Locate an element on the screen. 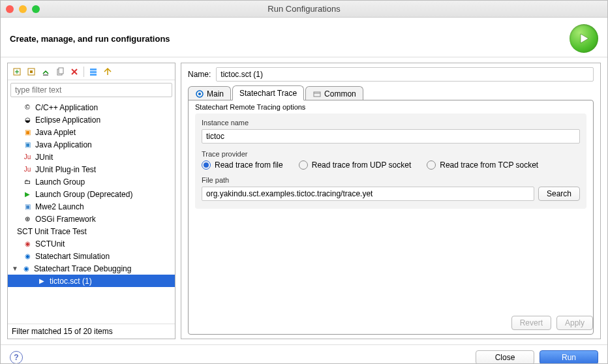 The image size is (608, 364). tab-bar: Main Statechart Trace Common is located at coordinates (391, 93).